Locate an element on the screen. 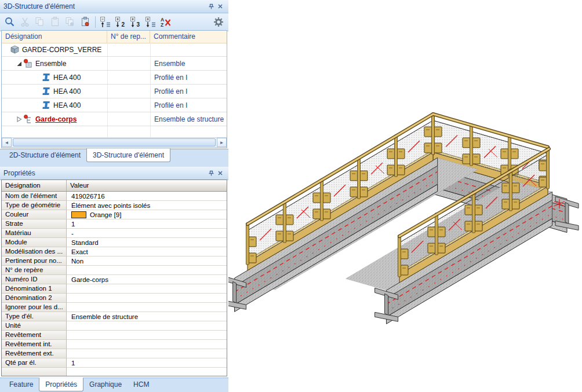 The image size is (582, 392). property-label: Nom de l'élément is located at coordinates (34, 196).